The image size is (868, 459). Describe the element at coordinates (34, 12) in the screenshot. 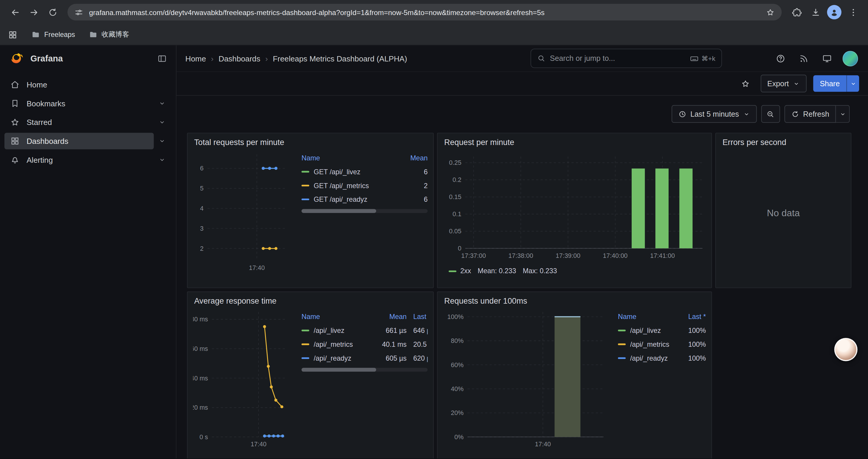

I see `forward-button` at that location.